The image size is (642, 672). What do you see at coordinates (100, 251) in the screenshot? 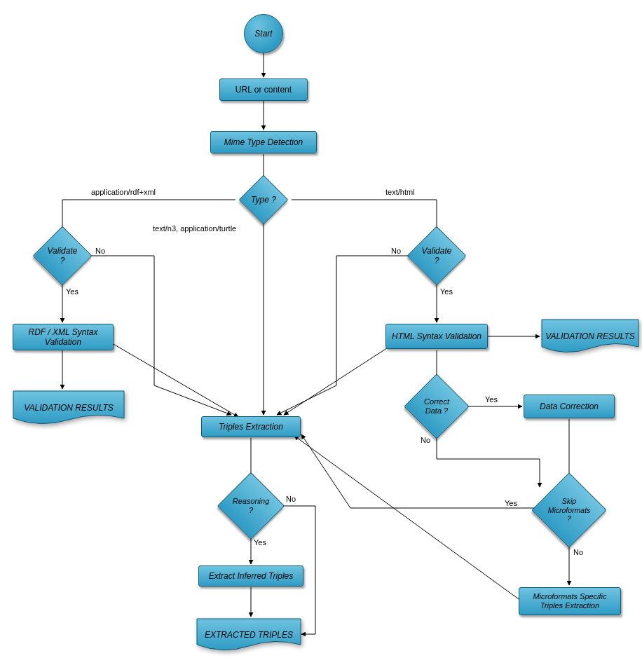
I see `edge-valL-no: No` at bounding box center [100, 251].